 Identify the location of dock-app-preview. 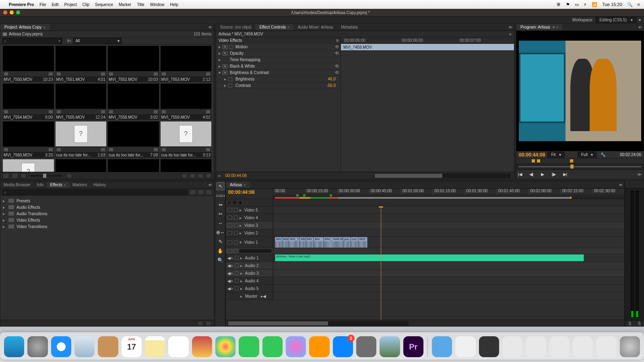
(390, 347).